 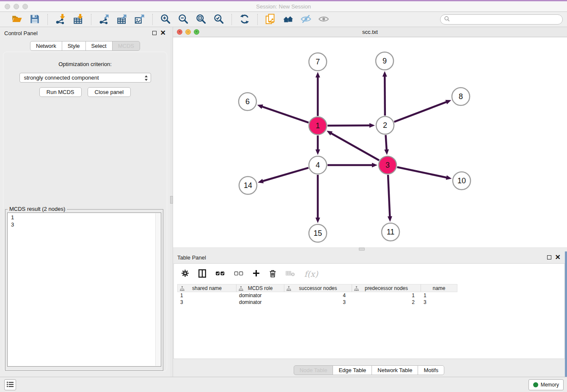 What do you see at coordinates (10, 385) in the screenshot?
I see `task-history-button` at bounding box center [10, 385].